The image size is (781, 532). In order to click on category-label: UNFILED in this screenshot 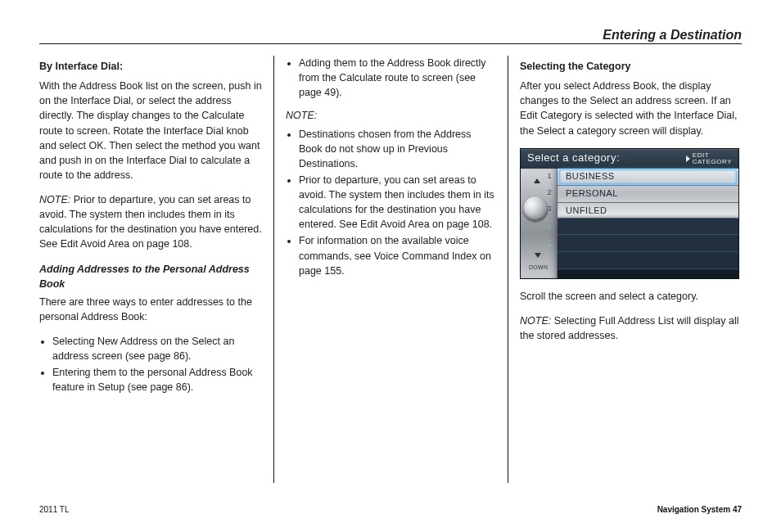, I will do `click(586, 211)`.